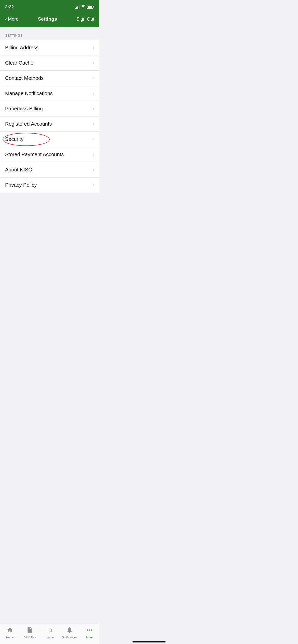 Image resolution: width=298 pixels, height=644 pixels. Describe the element at coordinates (9, 7) in the screenshot. I see `status-time: 3:22` at that location.